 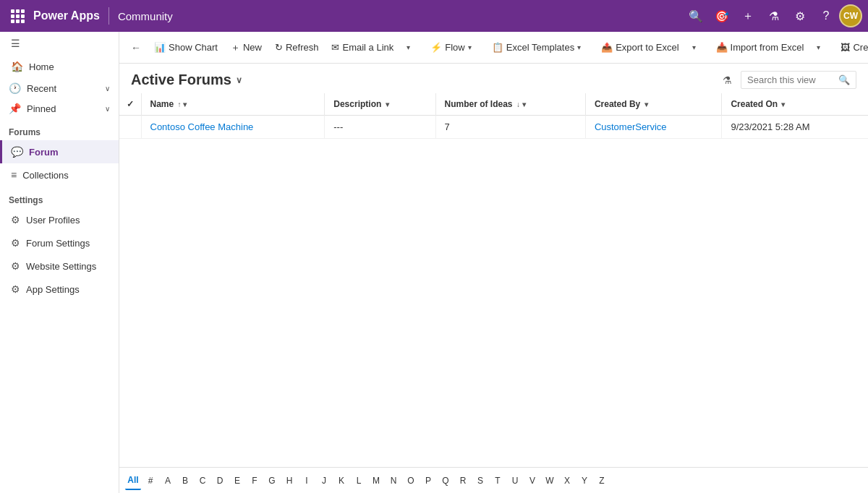 I want to click on export-excel-dropdown: ▾, so click(x=694, y=48).